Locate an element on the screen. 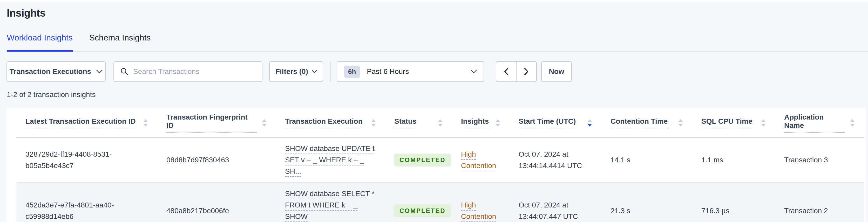 The image size is (868, 222). start-time-cell: Oct 07, 2024 at 13:44:07.447 UTC is located at coordinates (555, 202).